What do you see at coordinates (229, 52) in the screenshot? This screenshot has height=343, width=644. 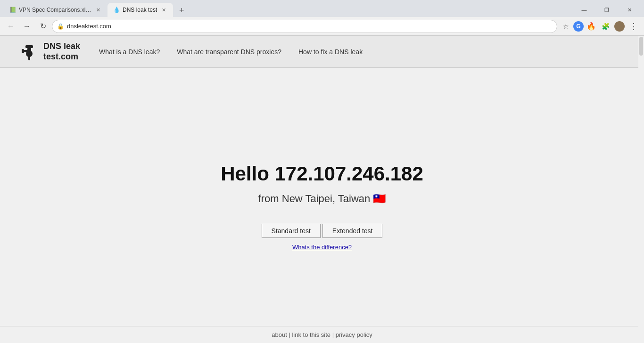 I see `nav-link-transparent-proxies: What are transparent DNS proxies?` at bounding box center [229, 52].